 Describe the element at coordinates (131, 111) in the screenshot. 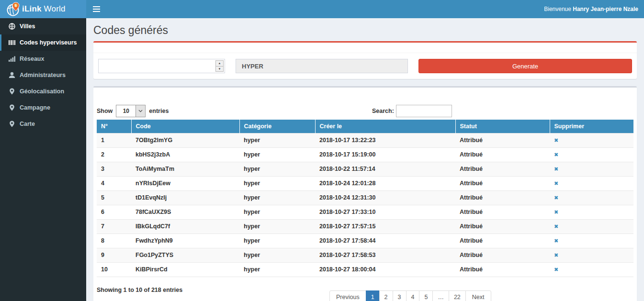

I see `page-length-select: 10` at that location.